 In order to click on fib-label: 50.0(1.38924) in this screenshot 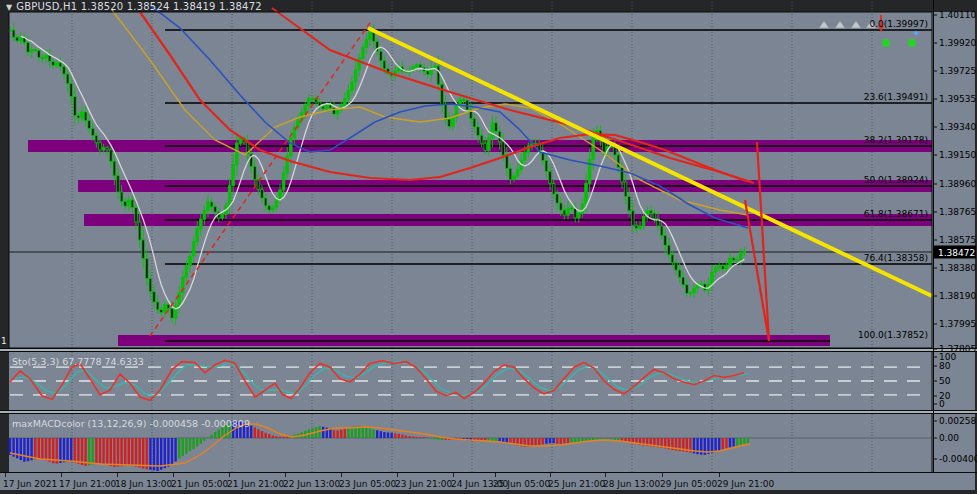, I will do `click(896, 180)`.